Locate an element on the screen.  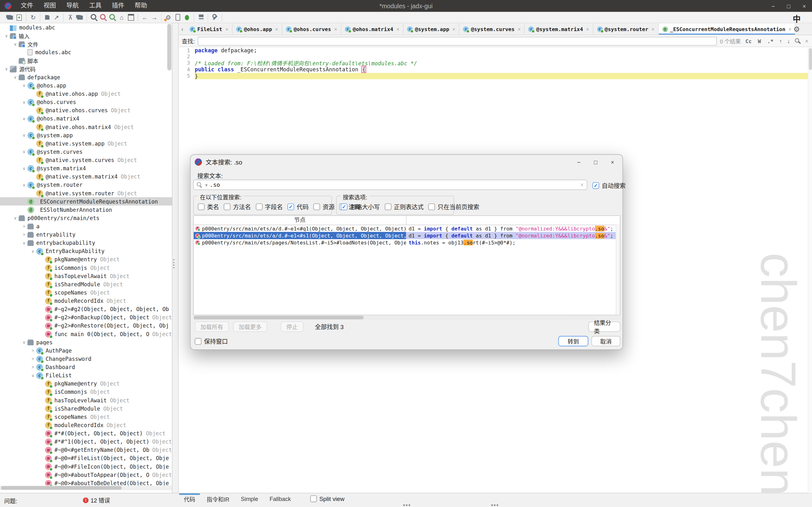
clear-search-icon: × is located at coordinates (582, 185).